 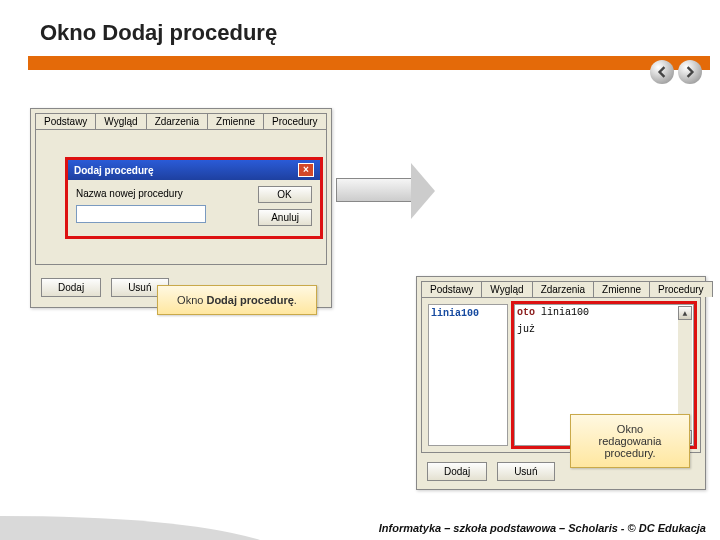 I want to click on list-item: linia100, so click(x=455, y=314).